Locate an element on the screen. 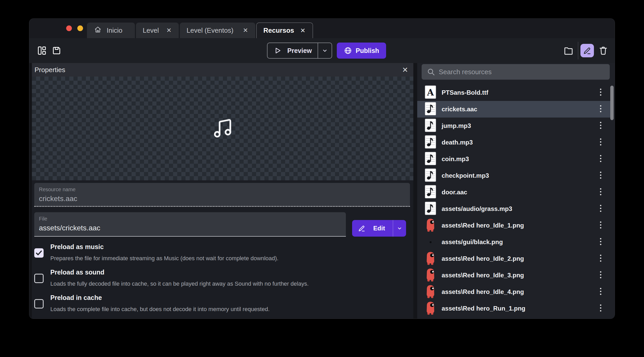 The height and width of the screenshot is (357, 644). minimize-window-button is located at coordinates (80, 28).